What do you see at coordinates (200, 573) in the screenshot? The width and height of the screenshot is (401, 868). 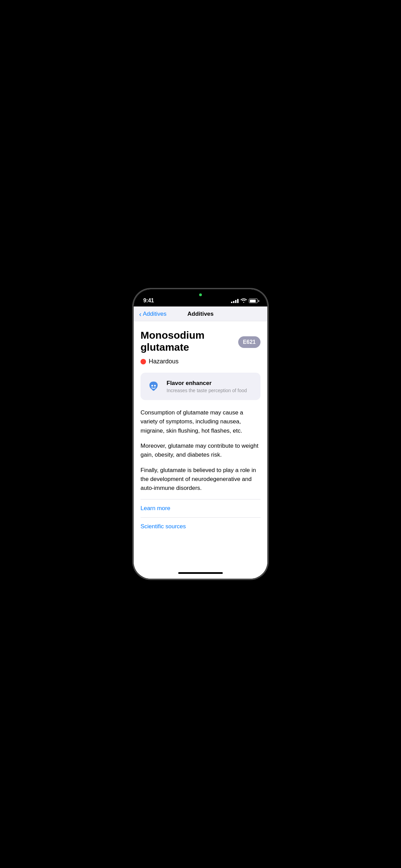 I see `home-bar` at bounding box center [200, 573].